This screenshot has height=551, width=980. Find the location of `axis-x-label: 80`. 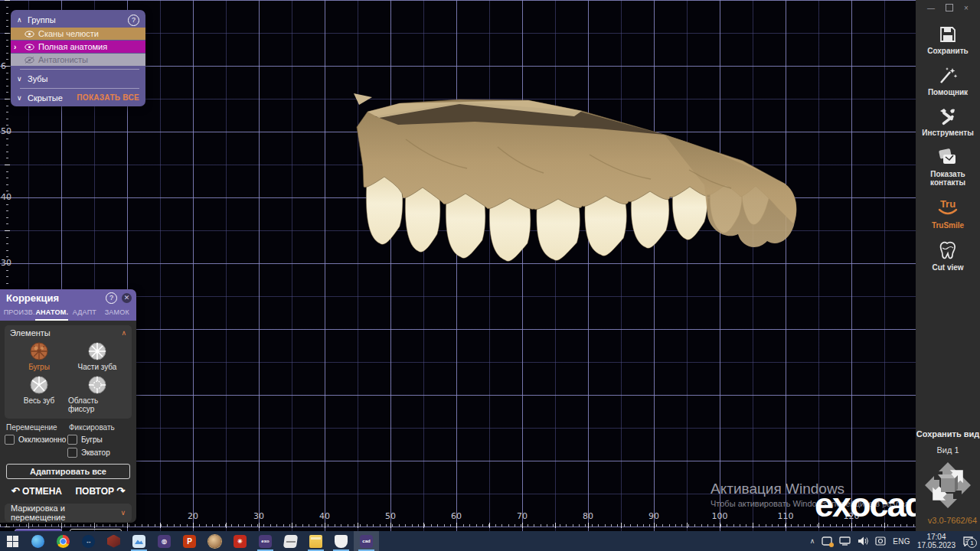

axis-x-label: 80 is located at coordinates (588, 516).